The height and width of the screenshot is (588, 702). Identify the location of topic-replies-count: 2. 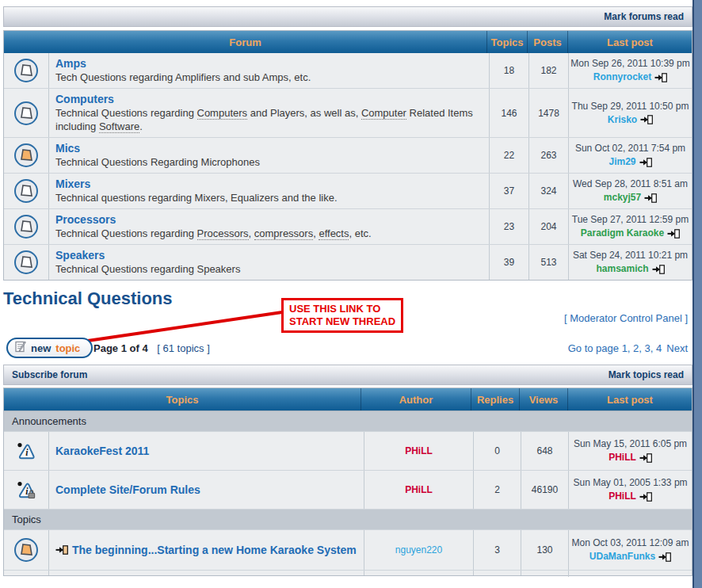
(497, 490).